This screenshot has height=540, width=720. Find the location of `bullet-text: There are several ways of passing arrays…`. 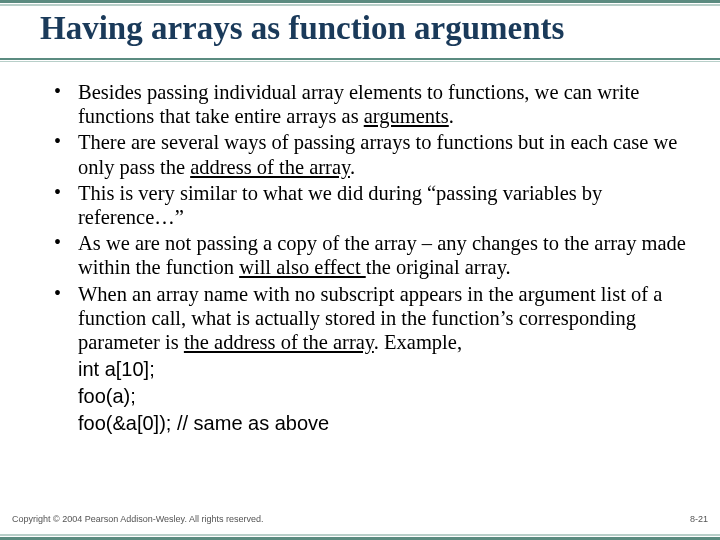

bullet-text: There are several ways of passing arrays… is located at coordinates (378, 154).